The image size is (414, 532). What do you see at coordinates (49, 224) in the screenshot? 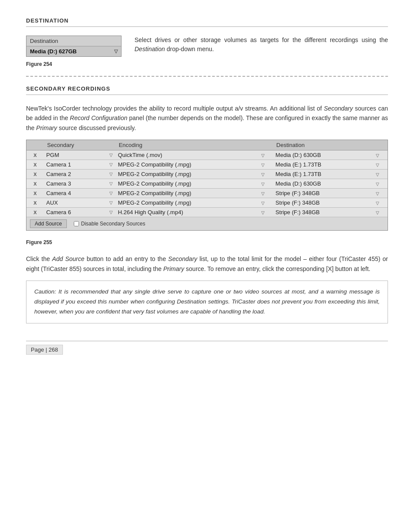
I see `add-source-button: Add Source` at bounding box center [49, 224].